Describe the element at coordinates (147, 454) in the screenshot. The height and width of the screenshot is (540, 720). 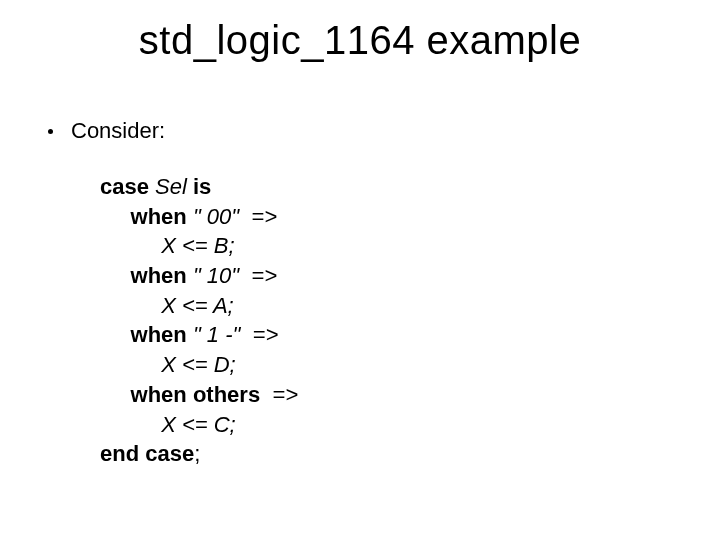
I see `kw-end-case: end case` at that location.